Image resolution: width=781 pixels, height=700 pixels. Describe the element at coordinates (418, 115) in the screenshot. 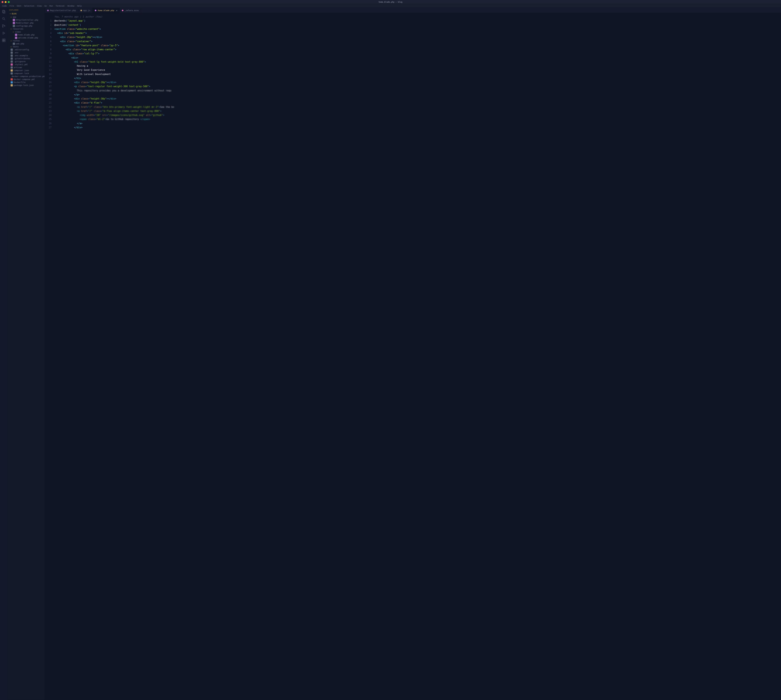

I see `code-line: <img width="20" src="/images/icons/githu…` at that location.